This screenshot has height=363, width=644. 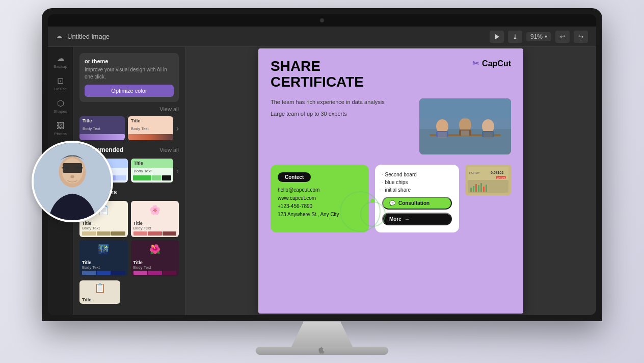 What do you see at coordinates (562, 37) in the screenshot?
I see `undo-button: ↩` at bounding box center [562, 37].